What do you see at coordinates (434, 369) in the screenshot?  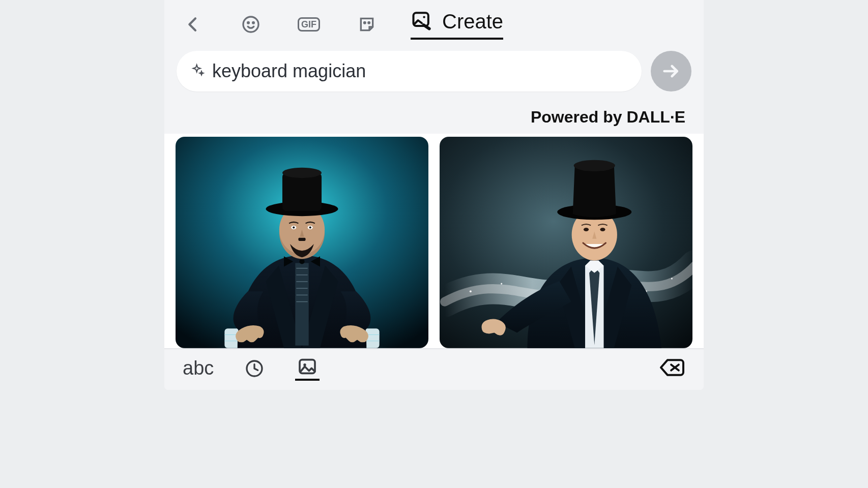 I see `keyboard-bottom-bar: abc` at bounding box center [434, 369].